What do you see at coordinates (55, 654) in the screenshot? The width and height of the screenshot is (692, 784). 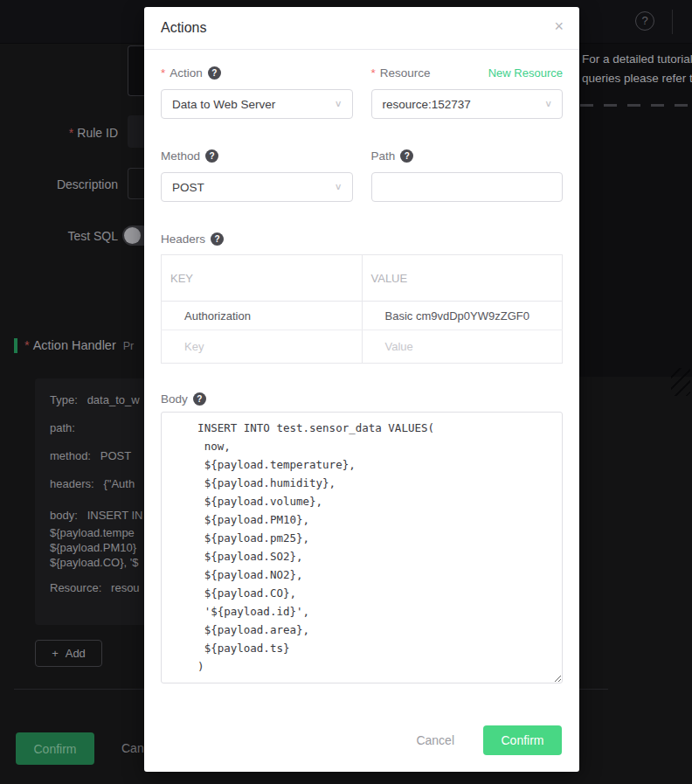 I see `plus-icon: +` at bounding box center [55, 654].